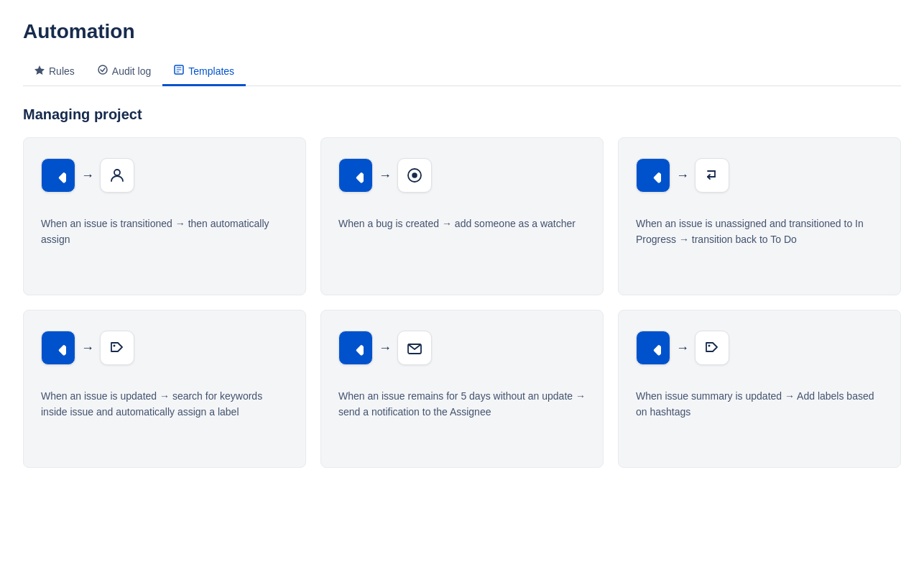  Describe the element at coordinates (653, 348) in the screenshot. I see `card-6-trigger-icon` at that location.